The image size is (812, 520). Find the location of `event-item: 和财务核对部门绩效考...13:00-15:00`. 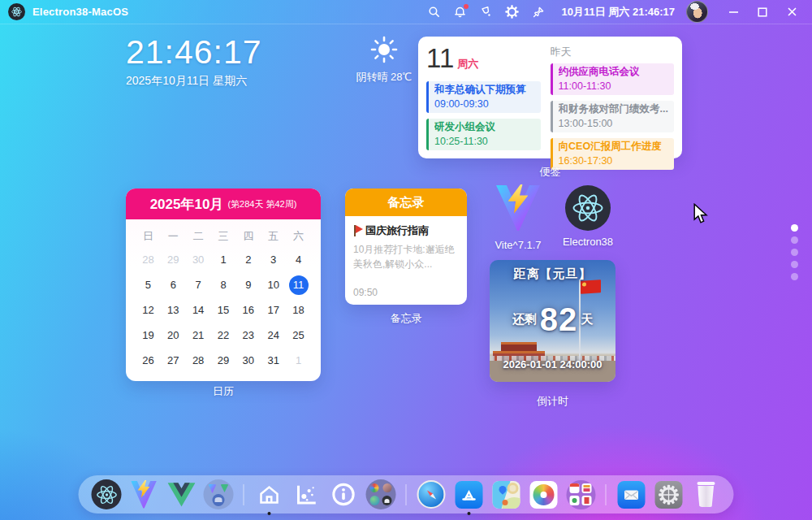

event-item: 和财务核对部门绩效考...13:00-15:00 is located at coordinates (612, 117).